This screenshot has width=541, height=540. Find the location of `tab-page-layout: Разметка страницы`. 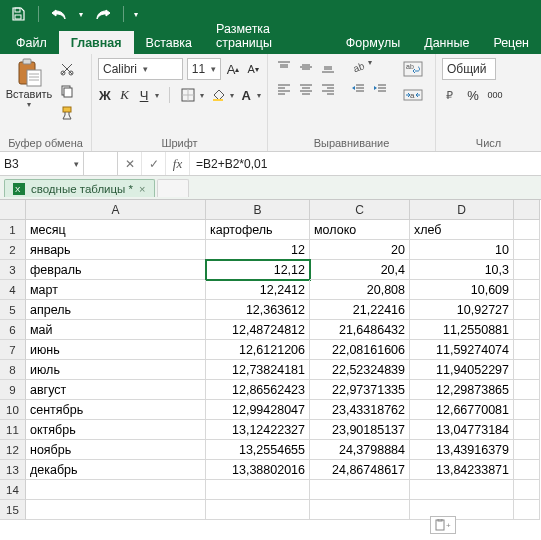

tab-page-layout: Разметка страницы is located at coordinates (269, 36).